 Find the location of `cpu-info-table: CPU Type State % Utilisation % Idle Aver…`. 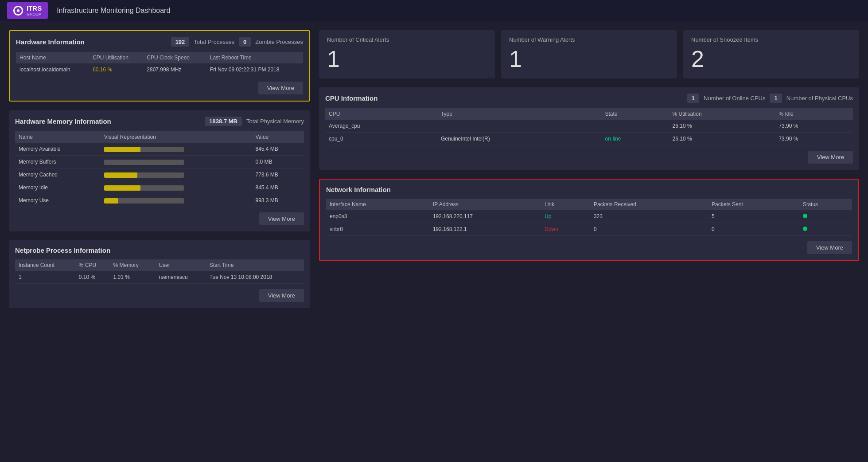

cpu-info-table: CPU Type State % Utilisation % Idle Aver… is located at coordinates (589, 127).